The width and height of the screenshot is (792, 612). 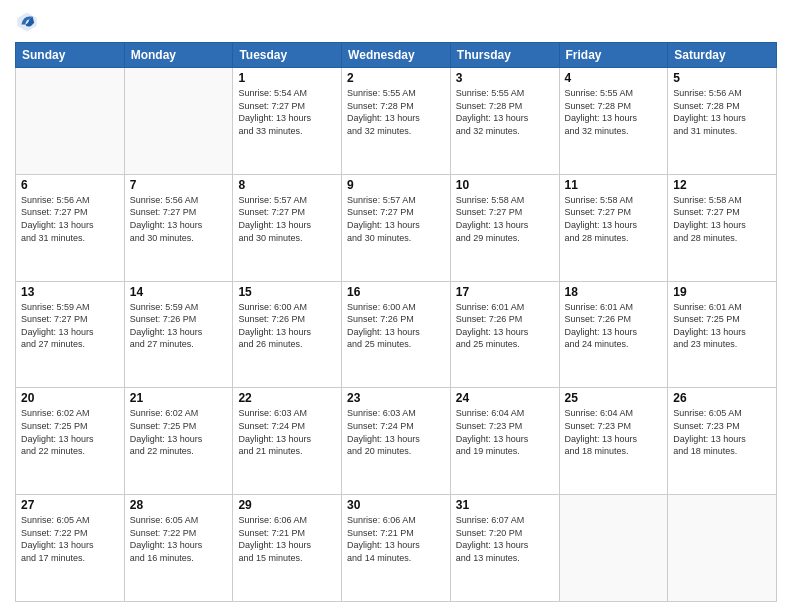 I want to click on calendar-cell: 22Sunrise: 6:03 AM Sunset: 7:24 PM Dayli…, so click(x=288, y=442).